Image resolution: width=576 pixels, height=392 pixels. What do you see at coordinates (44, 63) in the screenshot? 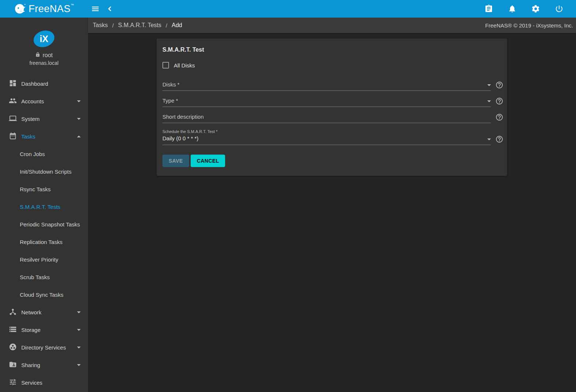
I see `host-name: freenas.local` at bounding box center [44, 63].